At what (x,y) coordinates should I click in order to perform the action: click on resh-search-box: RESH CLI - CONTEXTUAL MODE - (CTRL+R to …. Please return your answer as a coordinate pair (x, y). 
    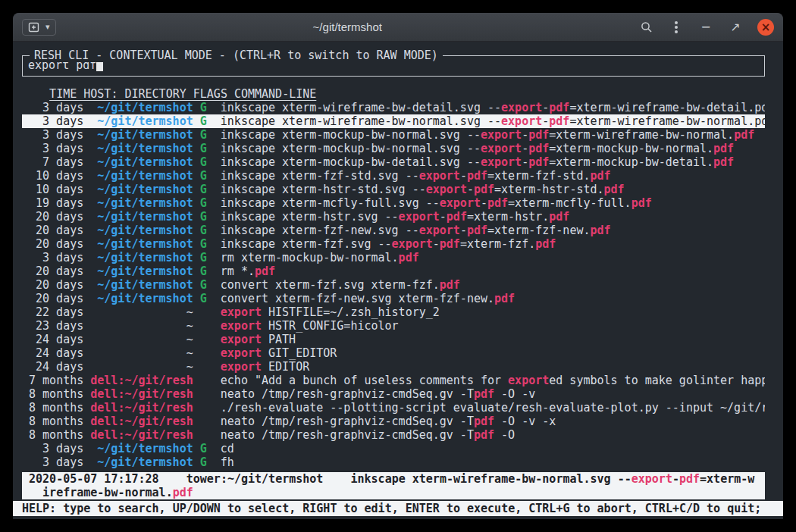
    Looking at the image, I should click on (393, 66).